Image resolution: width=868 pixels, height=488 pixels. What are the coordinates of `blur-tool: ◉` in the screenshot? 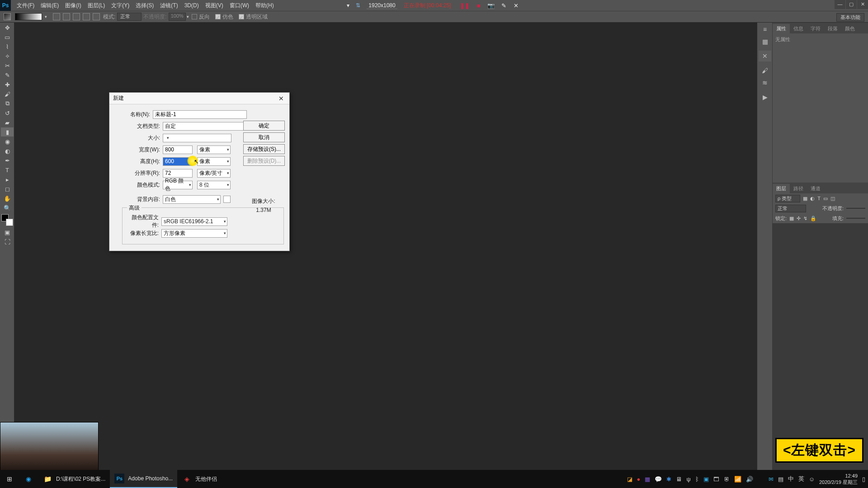 It's located at (7, 141).